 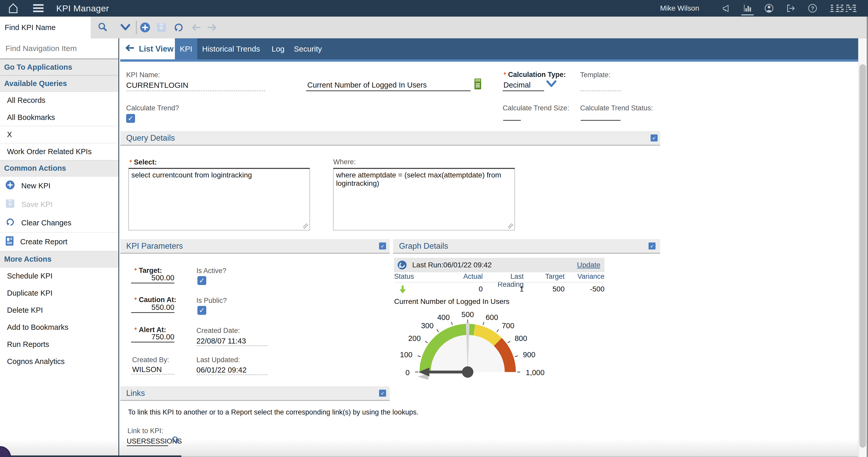 I want to click on variance-value: -500, so click(x=585, y=290).